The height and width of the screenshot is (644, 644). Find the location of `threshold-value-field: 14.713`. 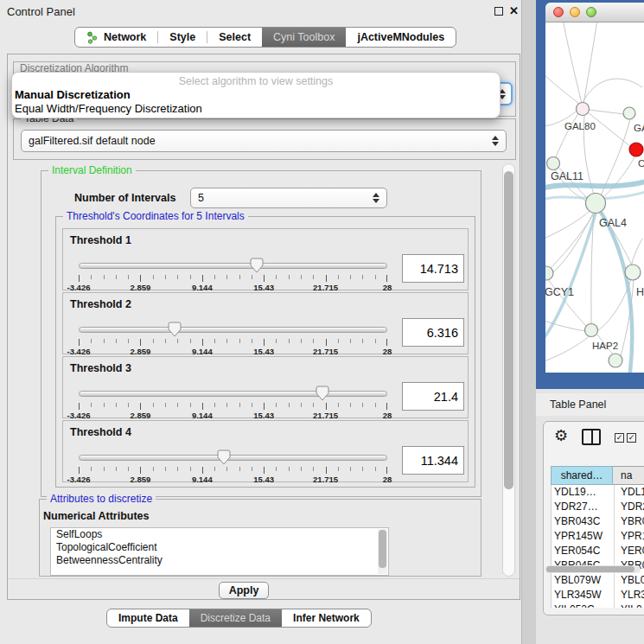

threshold-value-field: 14.713 is located at coordinates (433, 268).